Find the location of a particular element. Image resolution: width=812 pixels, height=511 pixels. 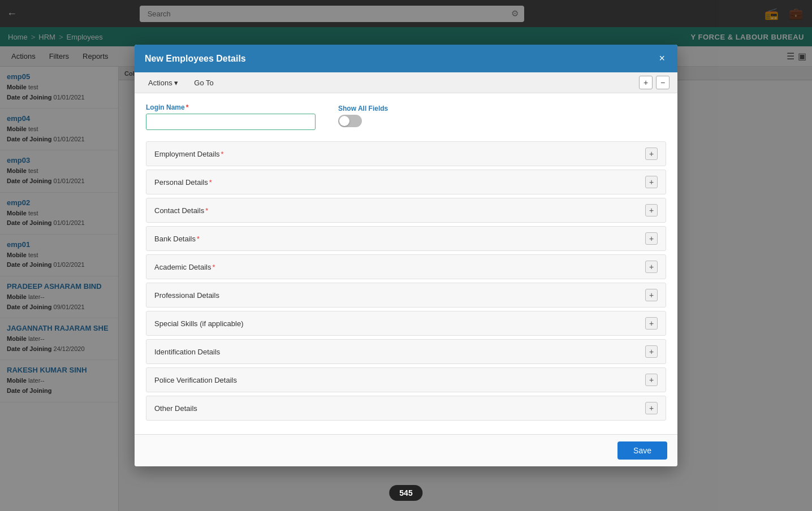

section-row: Bank Details* + is located at coordinates (406, 239).